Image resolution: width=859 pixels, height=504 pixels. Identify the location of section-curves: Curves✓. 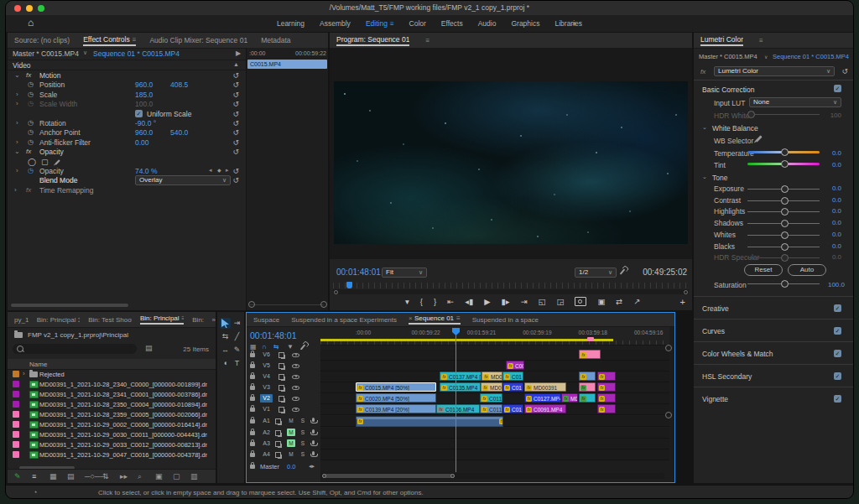
(773, 330).